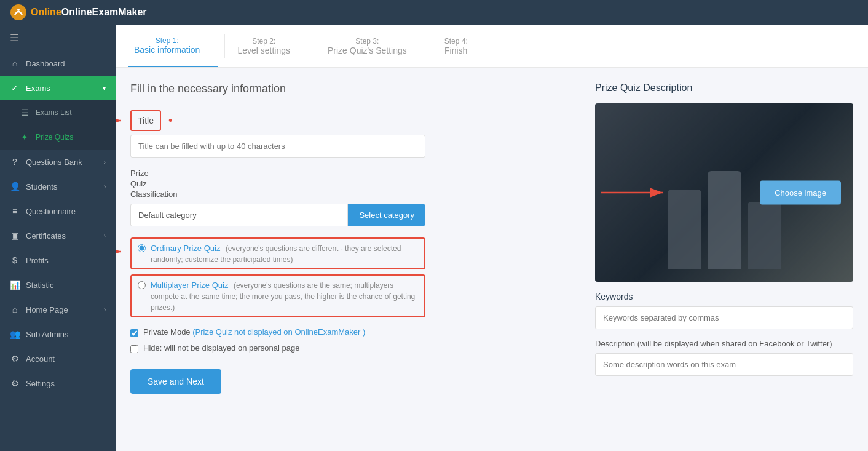  Describe the element at coordinates (66, 335) in the screenshot. I see `sidebar-label-sub-admins: Sub Admins` at that location.